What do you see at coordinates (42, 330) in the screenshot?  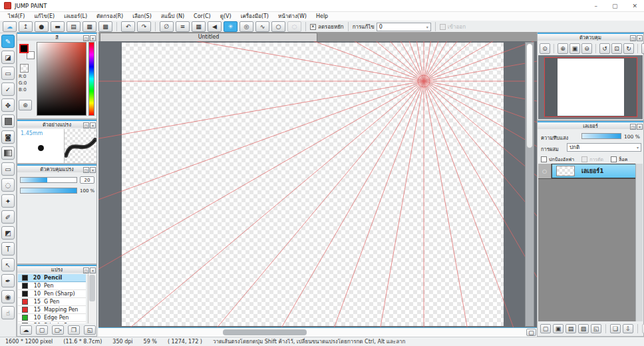 I see `add-brush-icon: ▢` at bounding box center [42, 330].